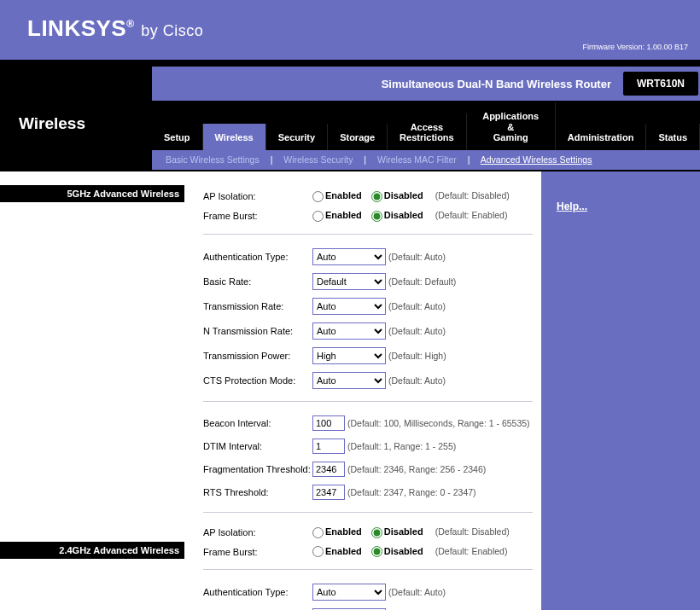 This screenshot has height=610, width=700. What do you see at coordinates (297, 137) in the screenshot?
I see `tab-security: Security` at bounding box center [297, 137].